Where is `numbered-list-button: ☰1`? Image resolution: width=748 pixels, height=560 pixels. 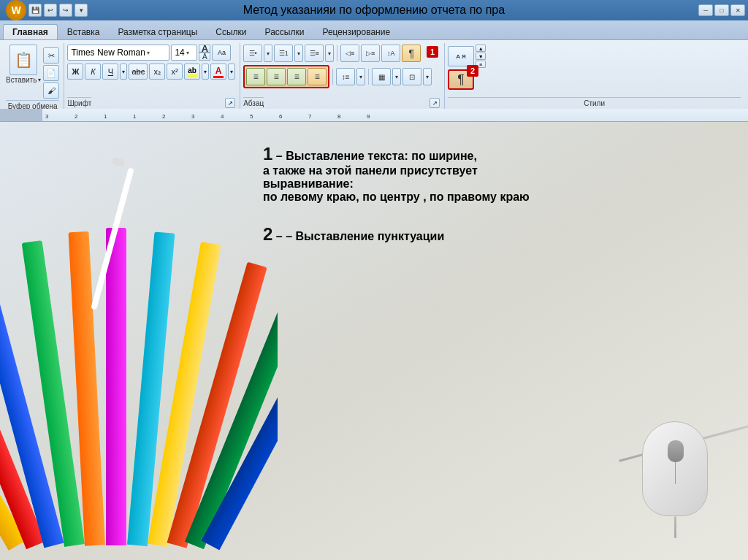 numbered-list-button: ☰1 is located at coordinates (283, 53).